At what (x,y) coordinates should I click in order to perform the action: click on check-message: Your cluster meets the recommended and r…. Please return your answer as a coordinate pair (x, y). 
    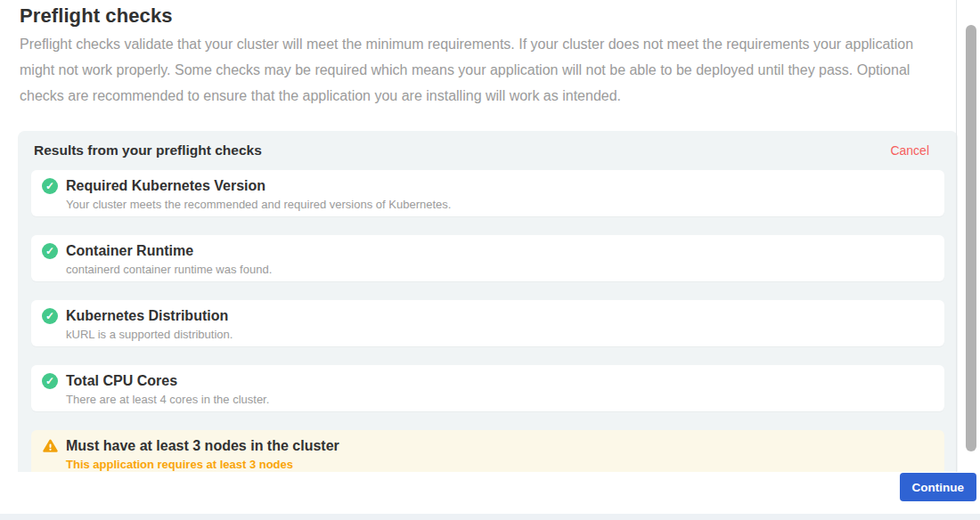
    Looking at the image, I should click on (258, 205).